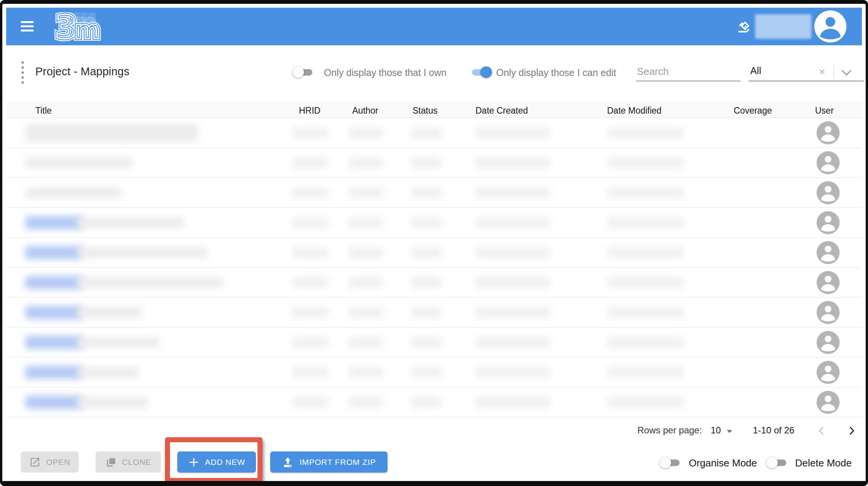  What do you see at coordinates (365, 111) in the screenshot?
I see `col-header-author: Author` at bounding box center [365, 111].